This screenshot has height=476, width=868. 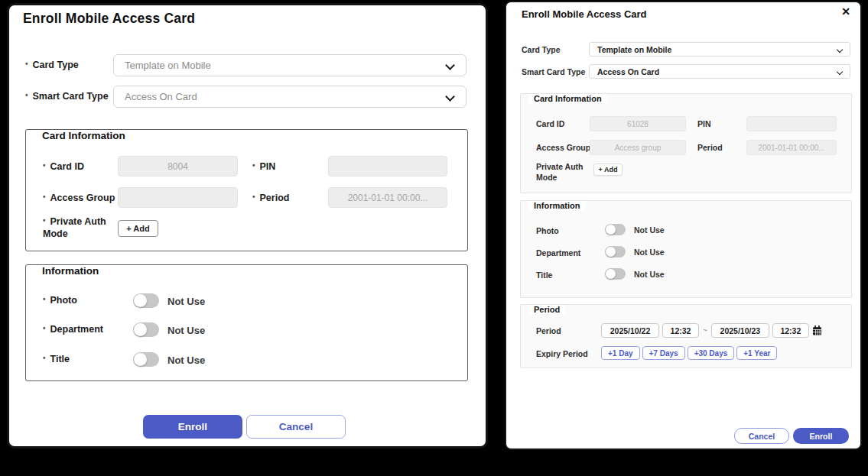 I want to click on photo-label: •Photo, so click(x=60, y=300).